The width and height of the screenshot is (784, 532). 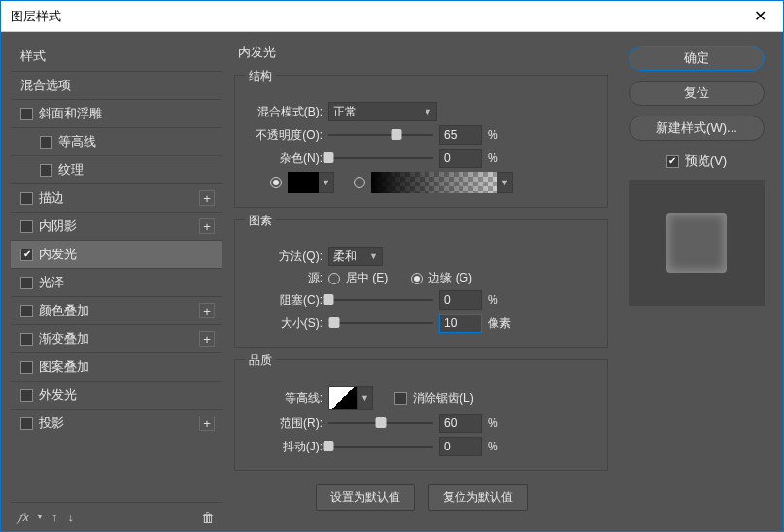 What do you see at coordinates (117, 142) in the screenshot?
I see `contour-sub-row: 等高线` at bounding box center [117, 142].